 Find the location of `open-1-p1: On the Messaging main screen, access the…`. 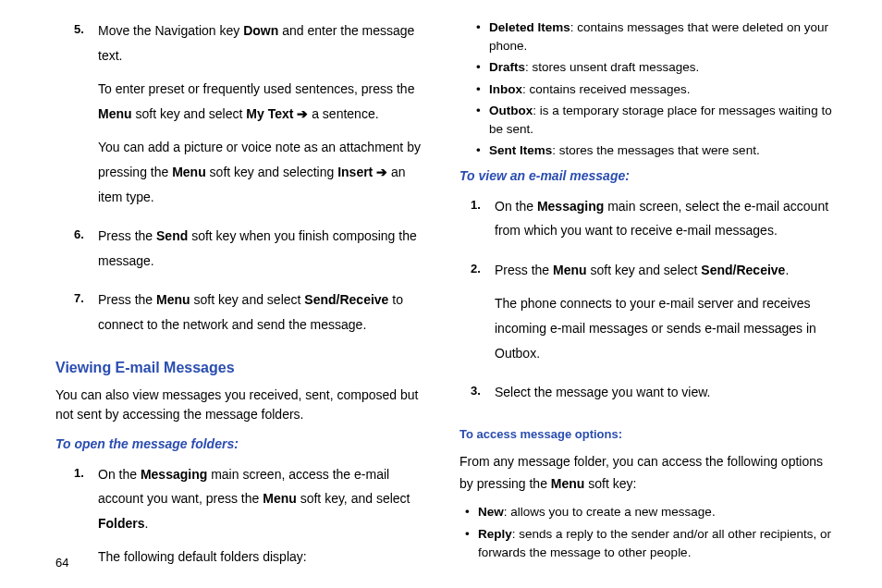

open-1-p1: On the Messaging main screen, access the… is located at coordinates (264, 499).